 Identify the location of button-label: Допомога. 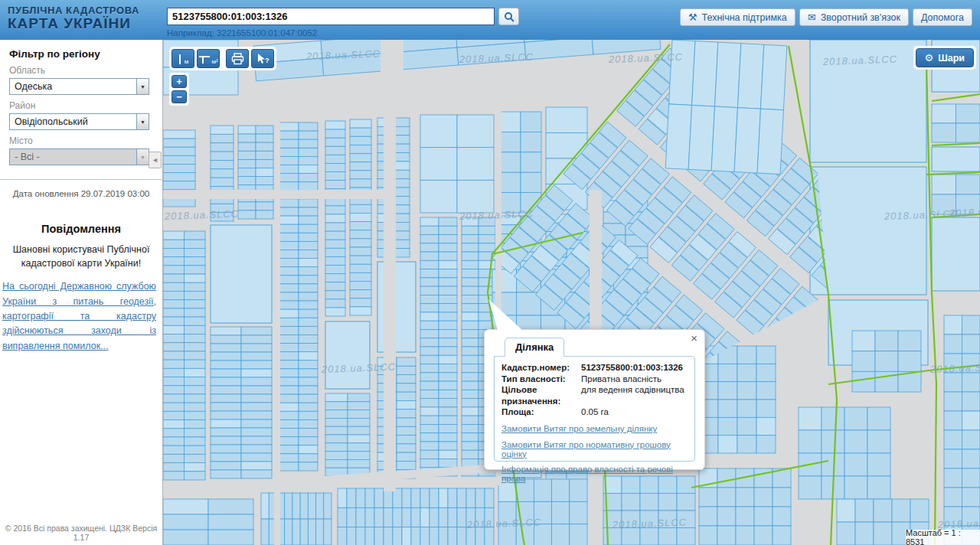
(942, 18).